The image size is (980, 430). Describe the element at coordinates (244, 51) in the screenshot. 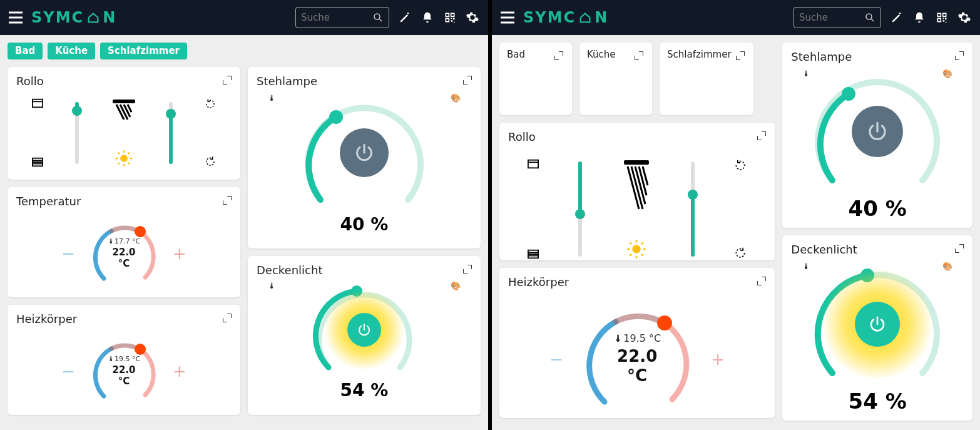

I see `room-pills: Bad Küche Schlafzimmer` at that location.